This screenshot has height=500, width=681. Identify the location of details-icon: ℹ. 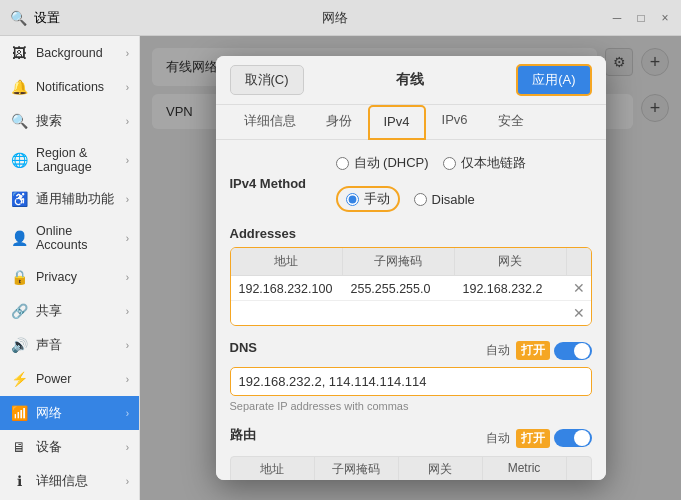
(19, 481).